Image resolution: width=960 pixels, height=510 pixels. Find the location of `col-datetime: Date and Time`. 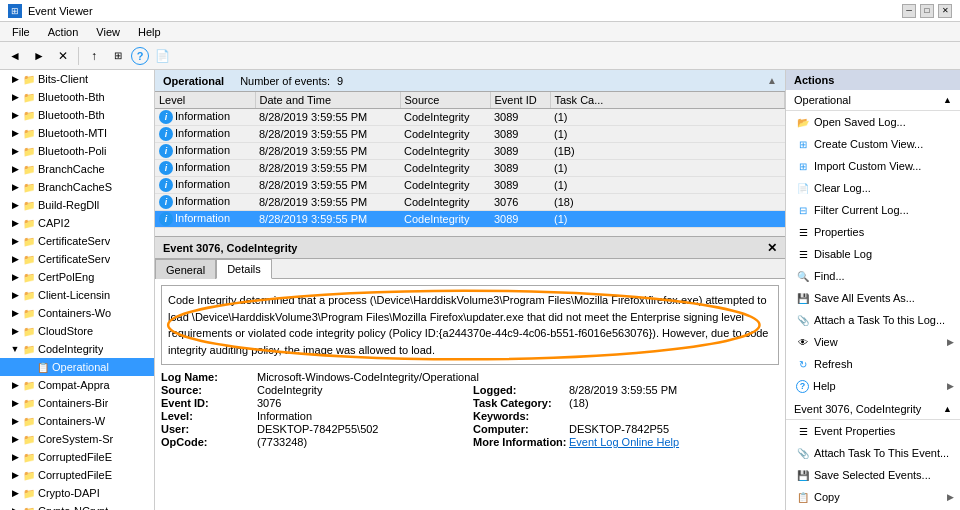

col-datetime: Date and Time is located at coordinates (328, 100).